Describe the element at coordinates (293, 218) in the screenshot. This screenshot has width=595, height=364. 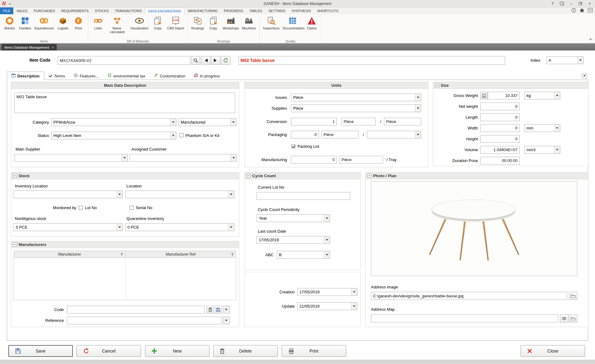
I see `periodicity-select: Year` at that location.